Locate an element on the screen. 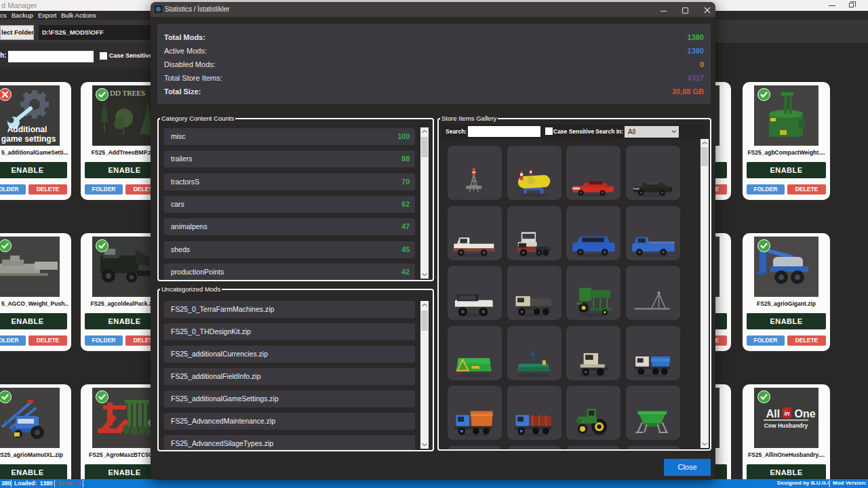  svg-text: DD TREES is located at coordinates (127, 93).